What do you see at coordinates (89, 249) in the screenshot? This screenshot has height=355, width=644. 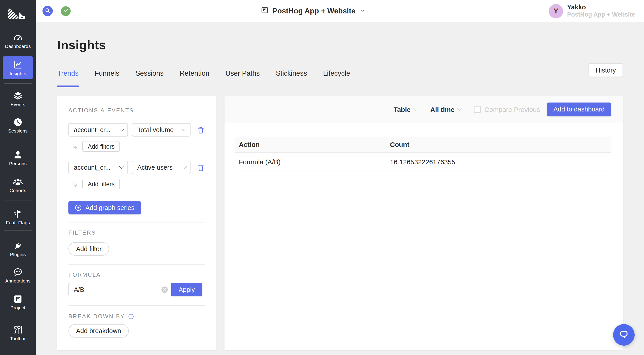 I see `add-filter-button: Add filter` at bounding box center [89, 249].